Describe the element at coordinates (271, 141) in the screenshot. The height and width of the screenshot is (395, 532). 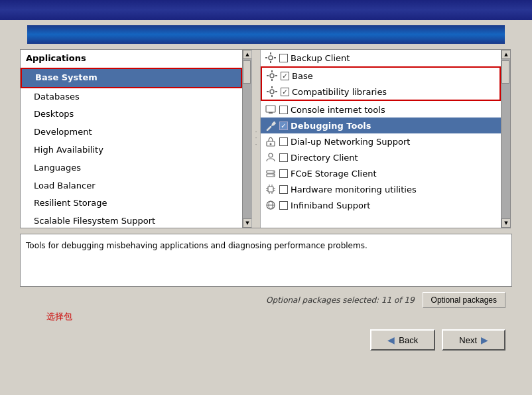
I see `dialup-icon` at that location.